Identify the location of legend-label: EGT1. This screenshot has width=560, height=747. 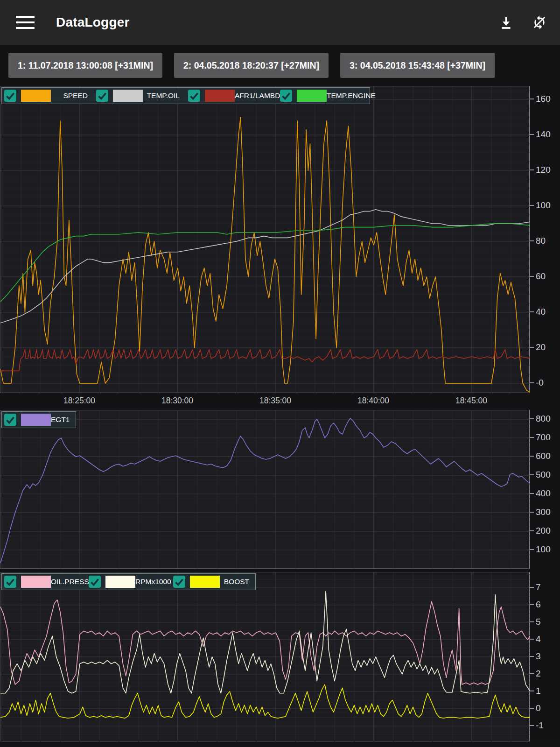
(63, 420).